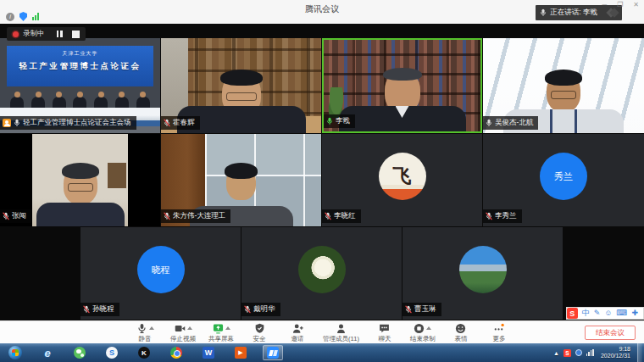 The width and height of the screenshot is (644, 362). What do you see at coordinates (241, 353) in the screenshot?
I see `taskbar-video-app: ▶` at bounding box center [241, 353].